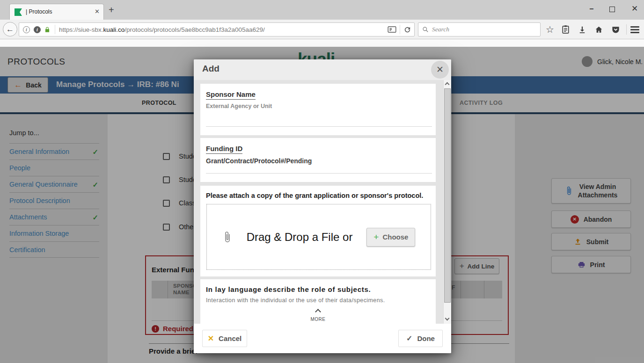  Describe the element at coordinates (111, 10) in the screenshot. I see `new-tab-button: +` at that location.